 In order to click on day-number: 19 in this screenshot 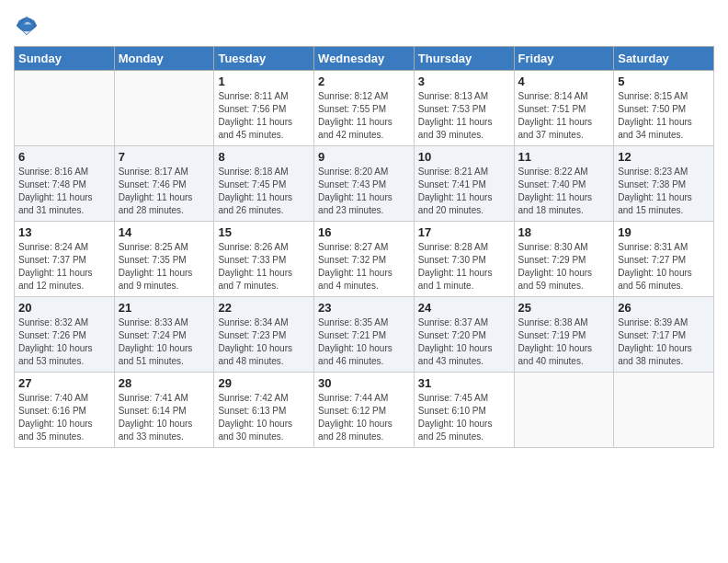, I will do `click(664, 232)`.